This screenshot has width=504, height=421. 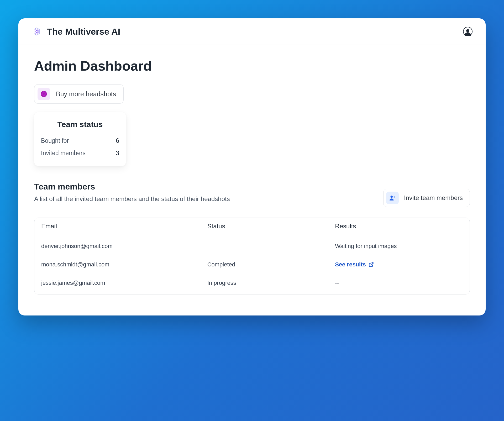 I want to click on see-results-label: See results, so click(x=350, y=265).